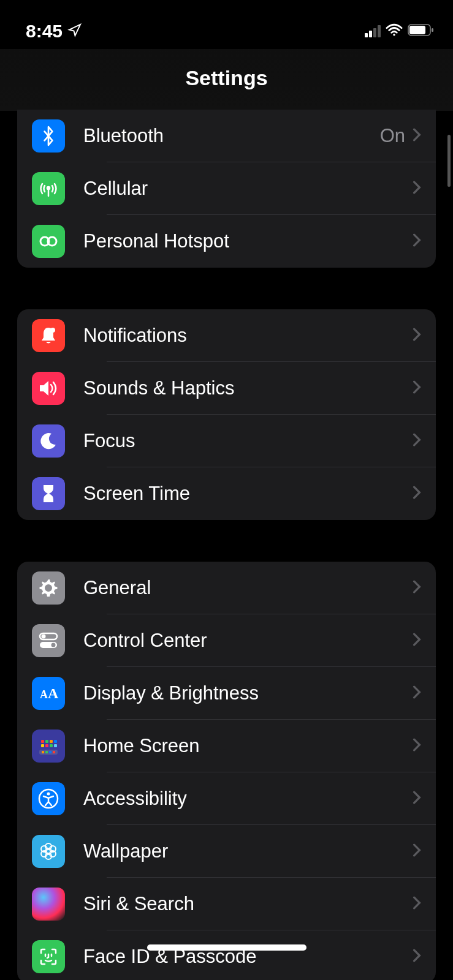  I want to click on focus-icon, so click(48, 441).